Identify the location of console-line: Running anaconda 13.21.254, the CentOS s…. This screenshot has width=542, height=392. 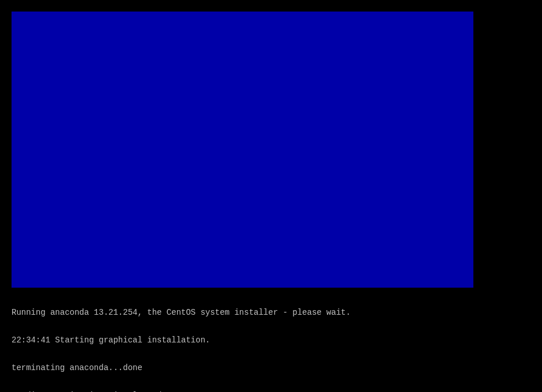
(271, 312).